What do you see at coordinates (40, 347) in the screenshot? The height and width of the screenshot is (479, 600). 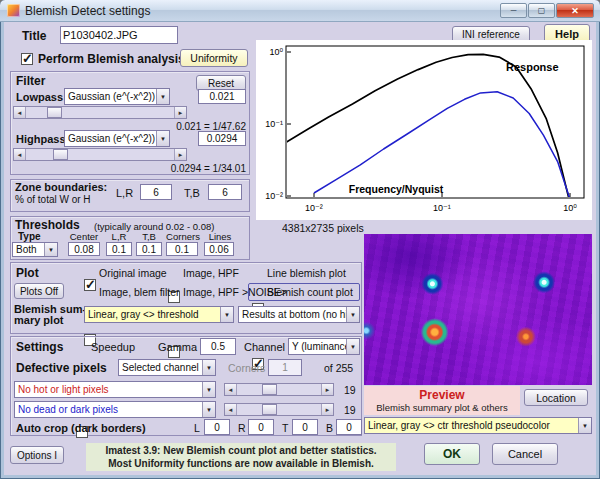 I see `settings-label: Settings` at bounding box center [40, 347].